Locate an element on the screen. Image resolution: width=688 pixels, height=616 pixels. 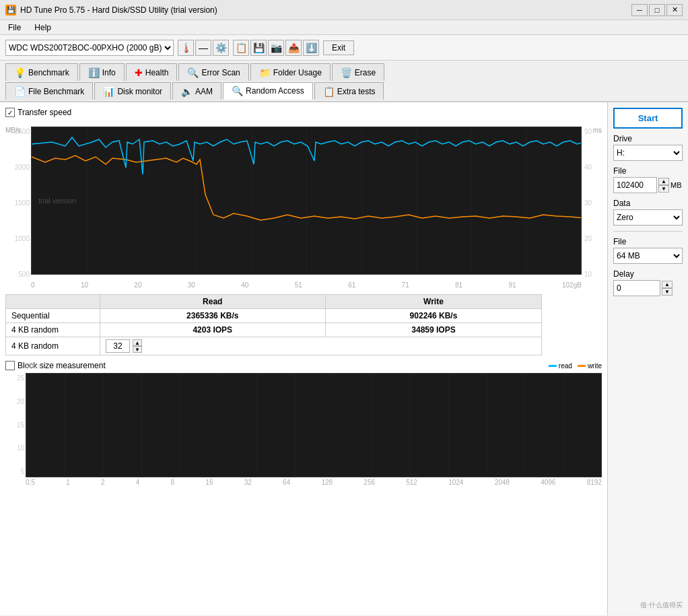
delay-section: Delay ▲ ▼ is located at coordinates (648, 283).